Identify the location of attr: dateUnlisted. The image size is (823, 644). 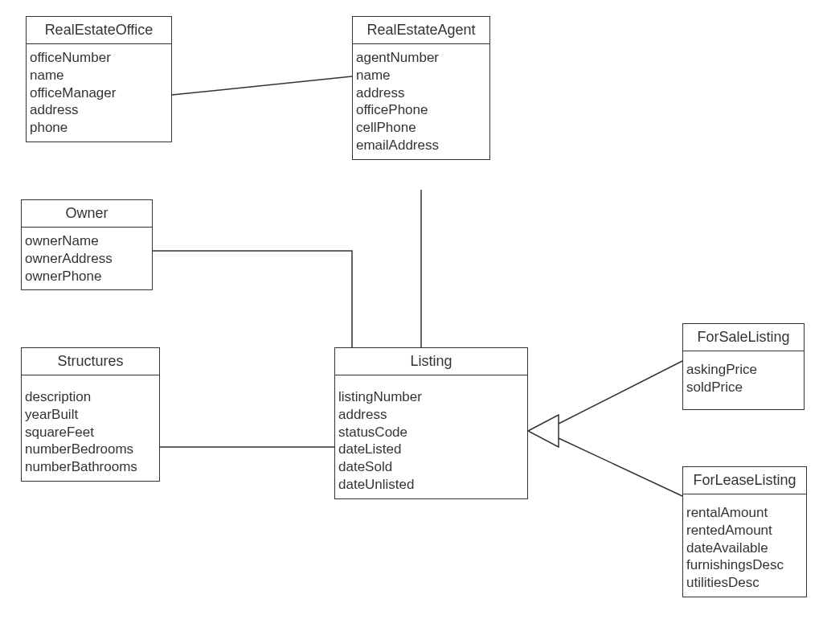
(431, 485).